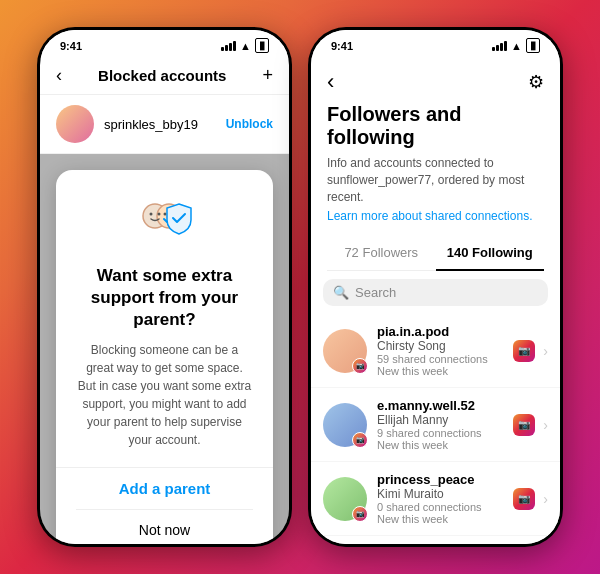  I want to click on avatar-3: 📷, so click(345, 499).